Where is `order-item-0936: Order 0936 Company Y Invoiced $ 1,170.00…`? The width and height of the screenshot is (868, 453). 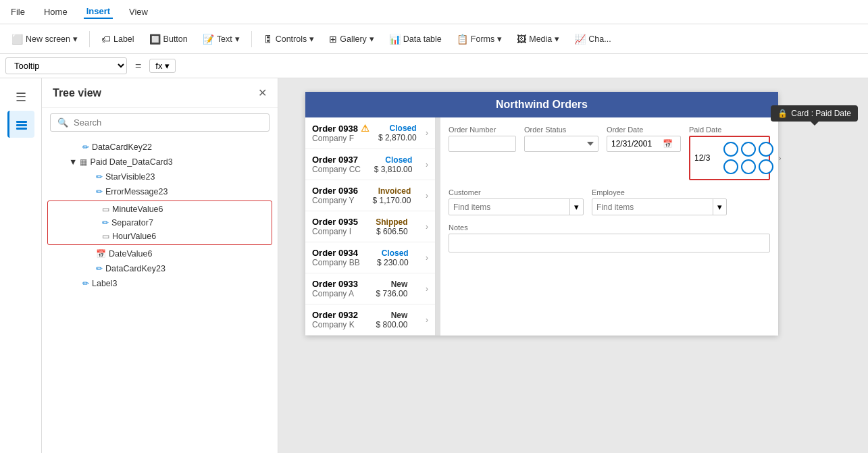 order-item-0936: Order 0936 Company Y Invoiced $ 1,170.00… is located at coordinates (370, 196).